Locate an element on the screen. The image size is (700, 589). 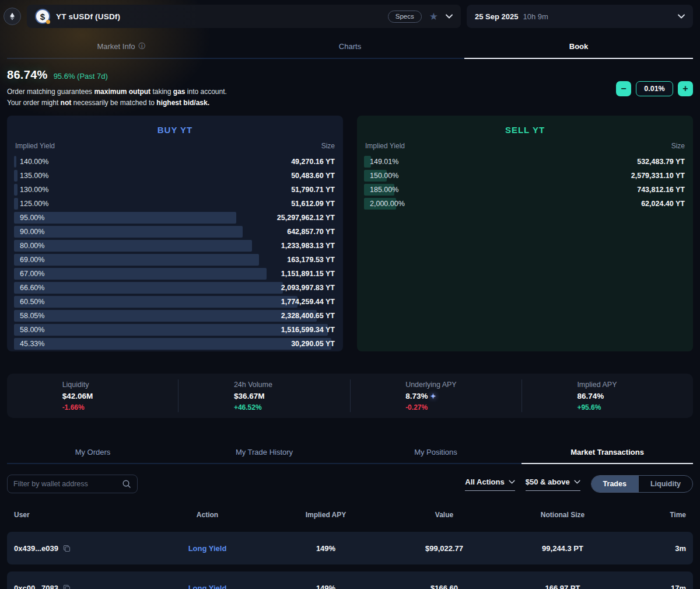
transaction-user: 0xc00...7083 is located at coordinates (81, 586).